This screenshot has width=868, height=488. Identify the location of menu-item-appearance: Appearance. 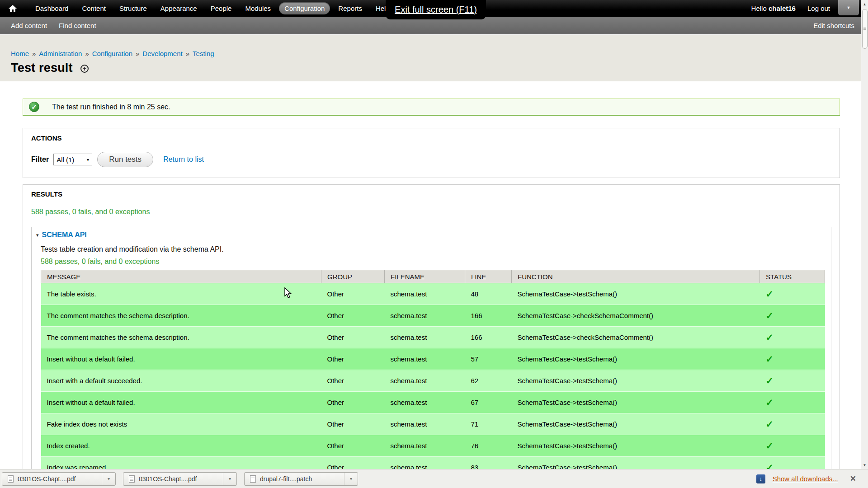
(179, 8).